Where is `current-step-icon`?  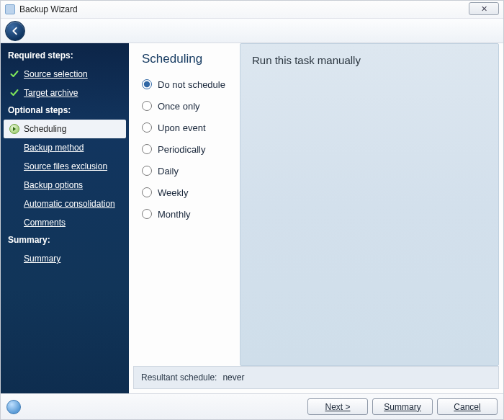
current-step-icon is located at coordinates (14, 129).